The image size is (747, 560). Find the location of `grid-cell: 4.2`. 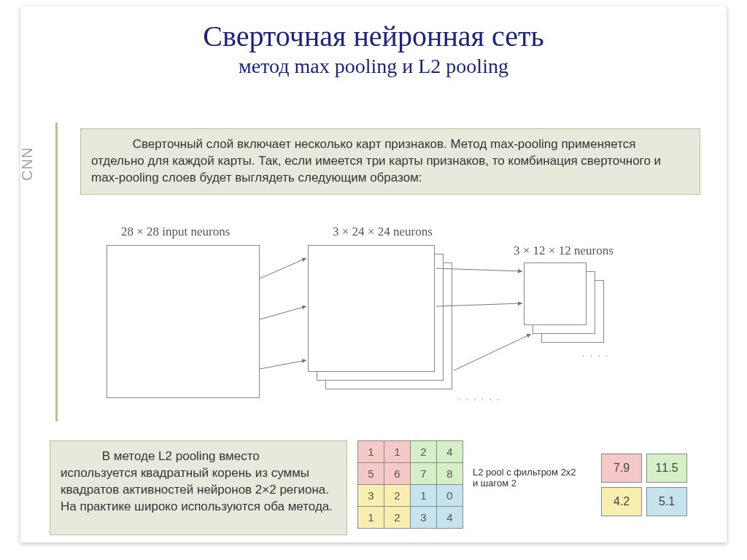

grid-cell: 4.2 is located at coordinates (622, 502).